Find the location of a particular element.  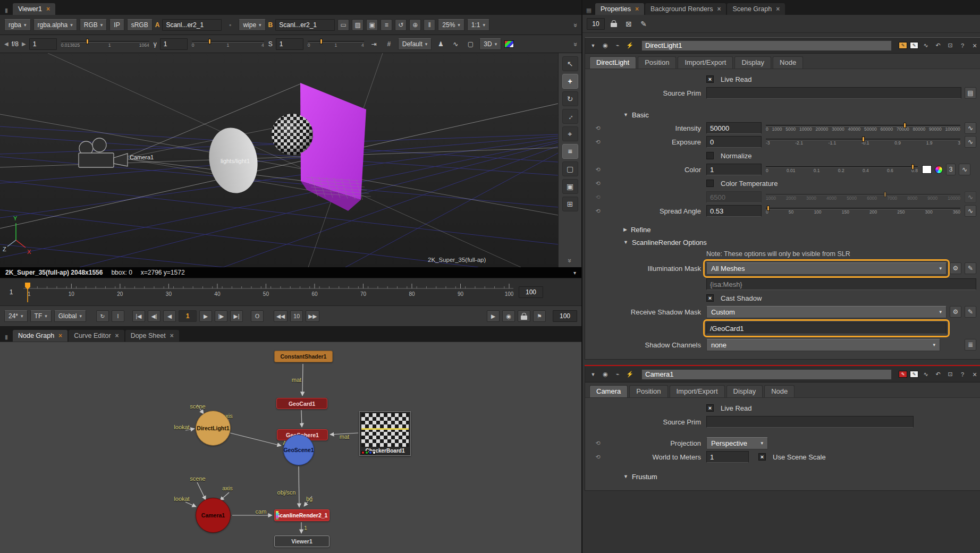

copy-icon: ⊡ is located at coordinates (950, 46).